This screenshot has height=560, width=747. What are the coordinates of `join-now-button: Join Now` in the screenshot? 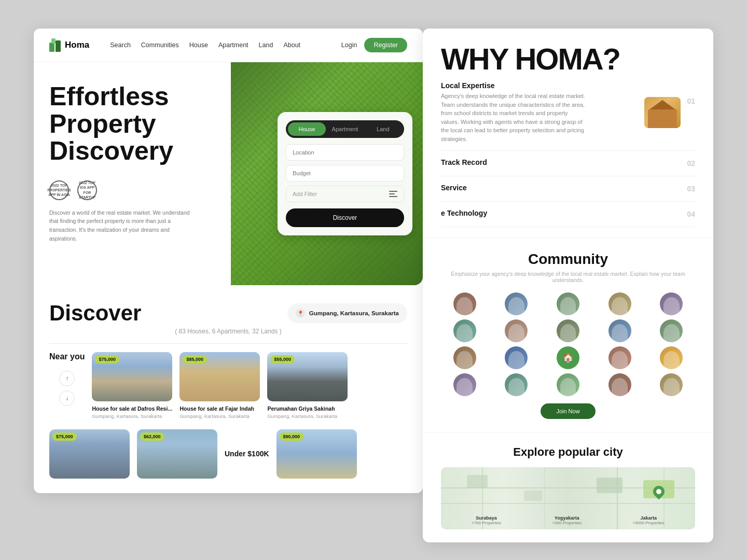 It's located at (568, 411).